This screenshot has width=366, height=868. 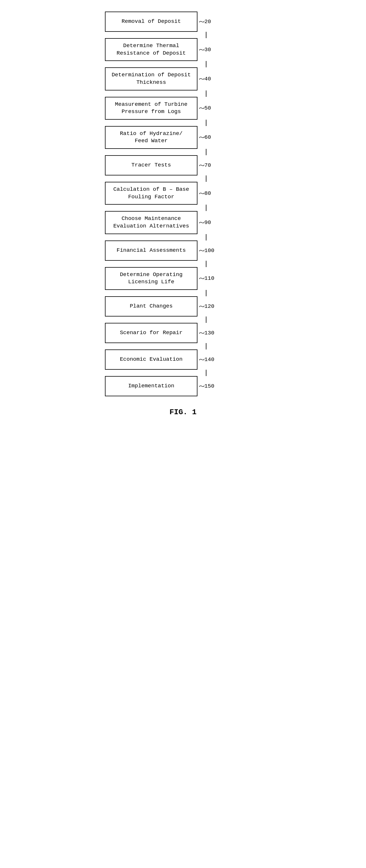 I want to click on step-label-area-3: ~40, so click(x=206, y=79).